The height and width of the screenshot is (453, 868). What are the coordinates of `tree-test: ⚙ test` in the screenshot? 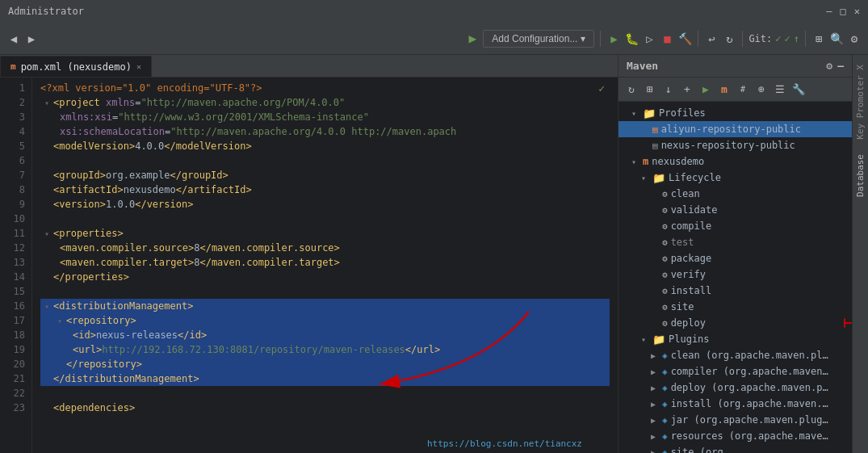 It's located at (735, 242).